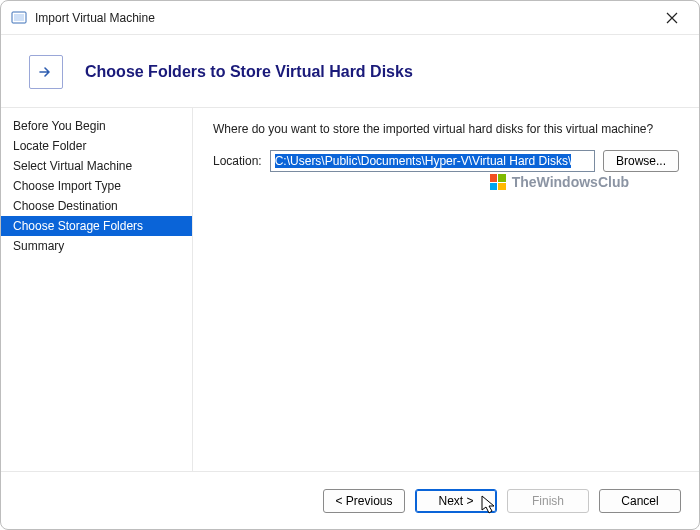  I want to click on finish-button: Finish, so click(548, 501).